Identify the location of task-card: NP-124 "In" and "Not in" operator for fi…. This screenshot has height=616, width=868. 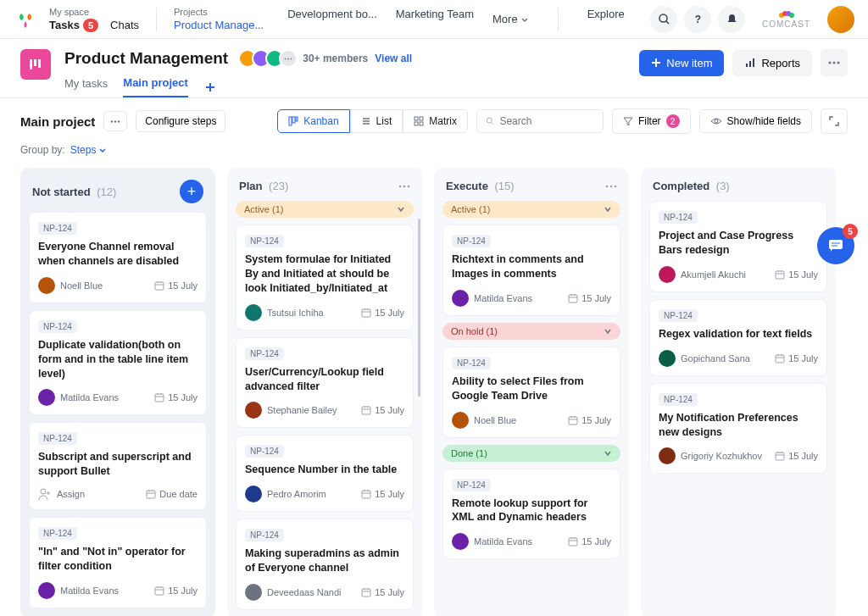
(118, 563).